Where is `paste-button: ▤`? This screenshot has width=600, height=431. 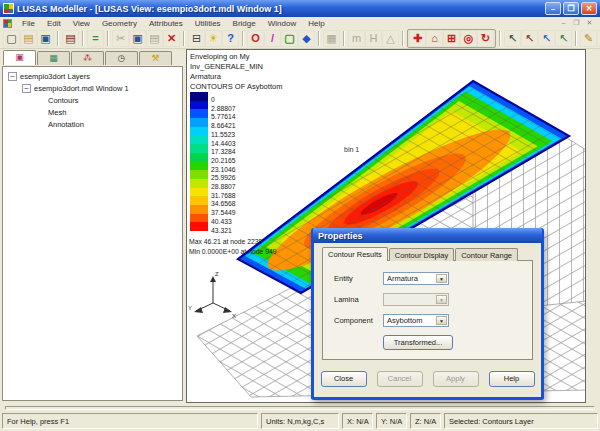 paste-button: ▤ is located at coordinates (154, 38).